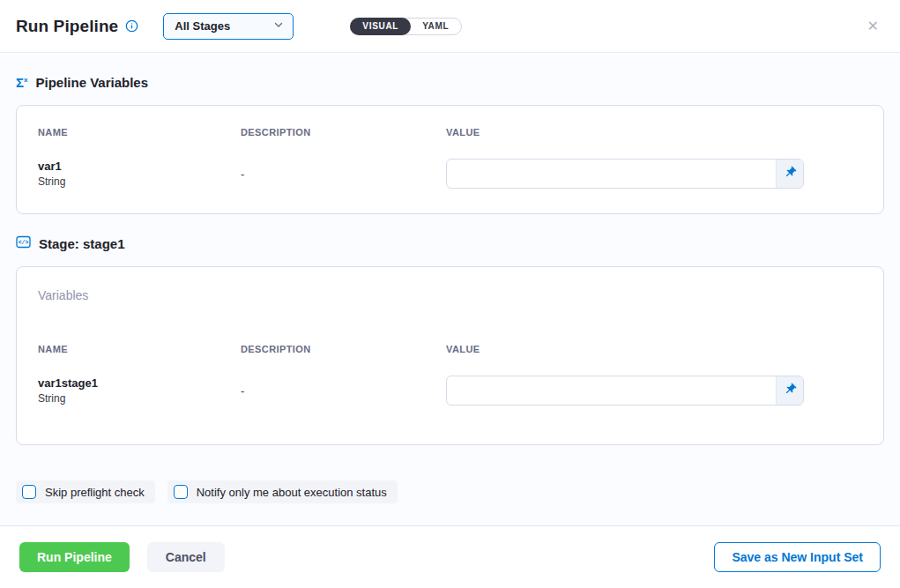 The image size is (900, 588). I want to click on pipeline-var1-value-input, so click(612, 174).